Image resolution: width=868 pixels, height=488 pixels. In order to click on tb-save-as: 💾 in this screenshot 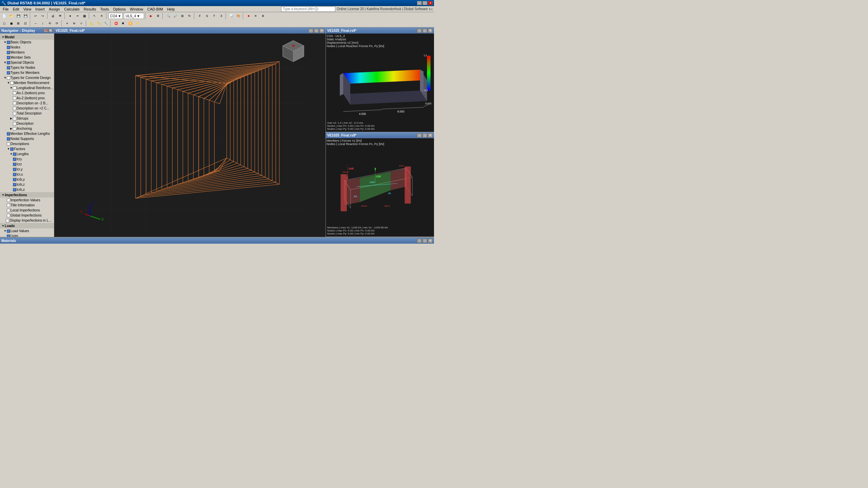, I will do `click(25, 16)`.